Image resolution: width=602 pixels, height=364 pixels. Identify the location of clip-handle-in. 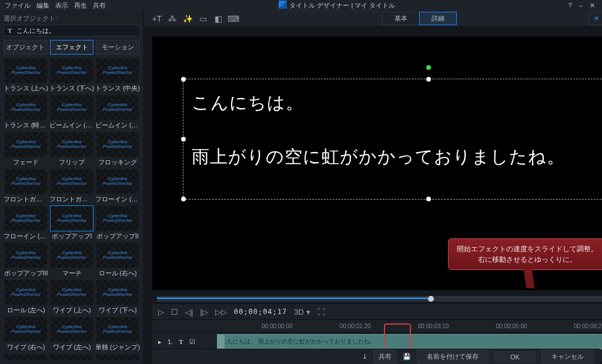
(221, 342).